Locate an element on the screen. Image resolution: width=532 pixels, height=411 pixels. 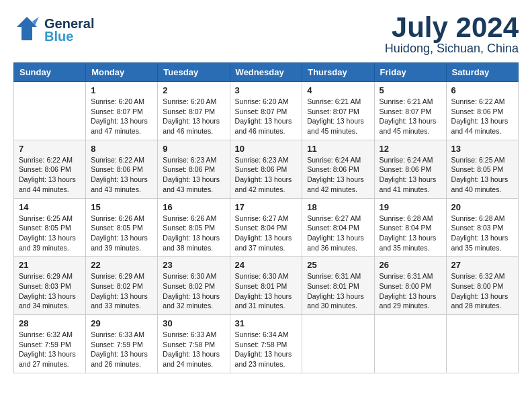
day-number: 27 is located at coordinates (482, 265).